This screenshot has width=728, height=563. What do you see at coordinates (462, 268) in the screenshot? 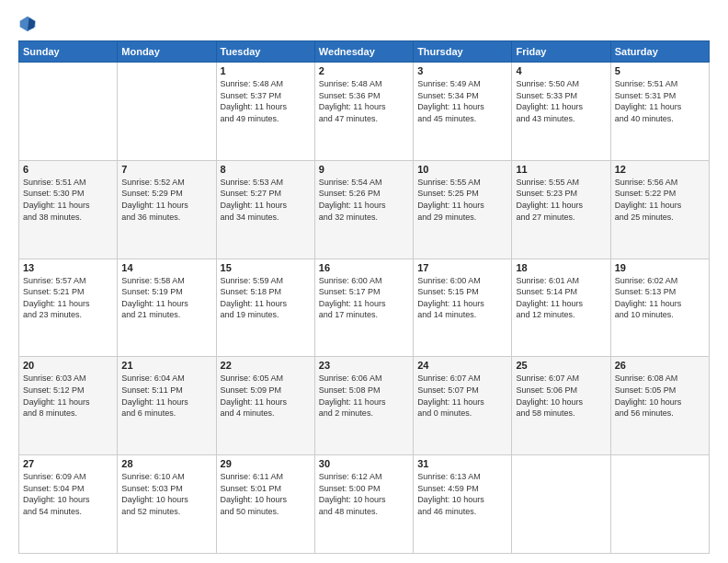
I see `day-number: 17` at bounding box center [462, 268].